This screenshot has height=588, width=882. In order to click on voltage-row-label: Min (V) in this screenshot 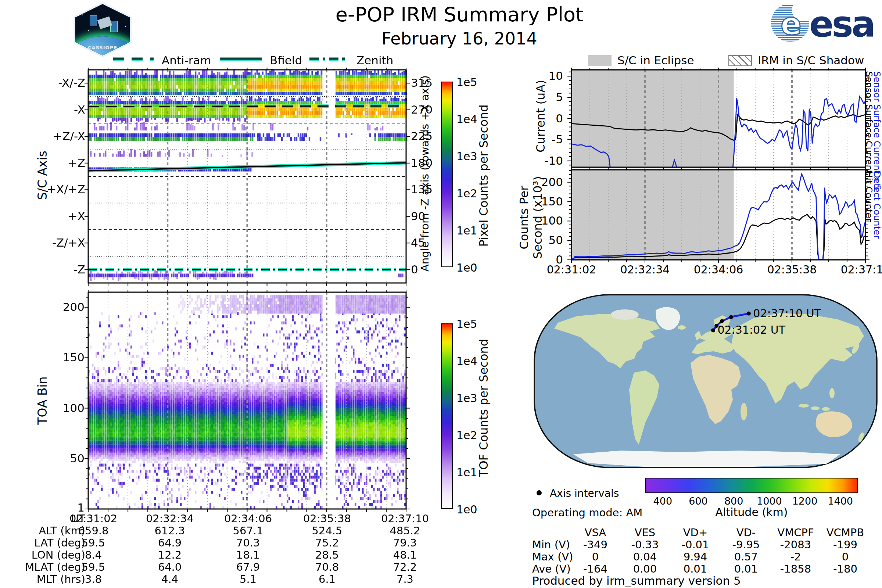, I will do `click(551, 544)`.